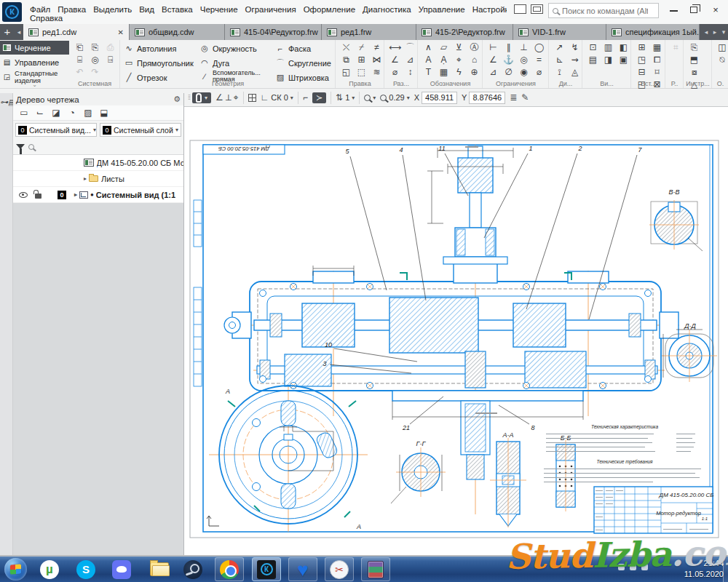 Image resolution: width=728 pixels, height=582 pixels. Describe the element at coordinates (524, 48) in the screenshot. I see `constraint-tool-3: ⊥` at that location.